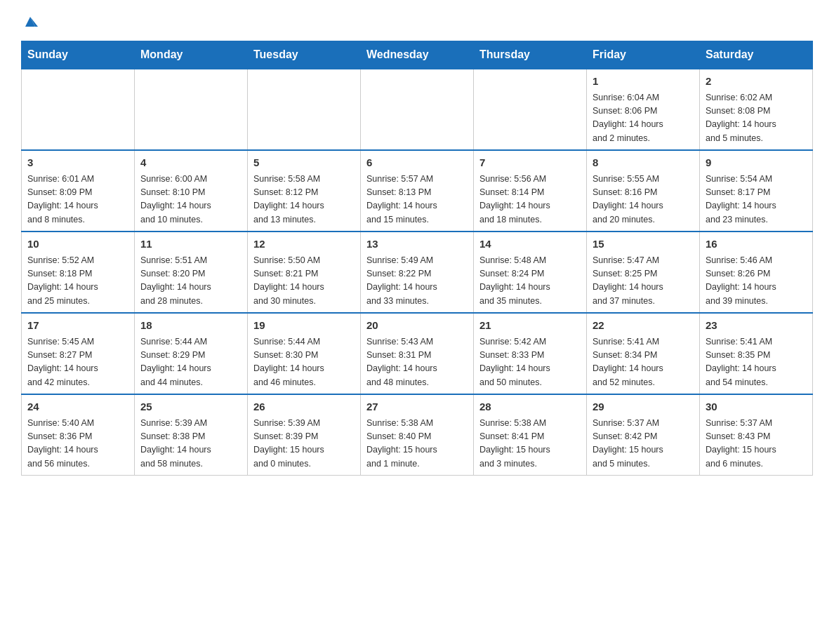 The height and width of the screenshot is (644, 834). Describe the element at coordinates (756, 163) in the screenshot. I see `day-number: 9` at that location.